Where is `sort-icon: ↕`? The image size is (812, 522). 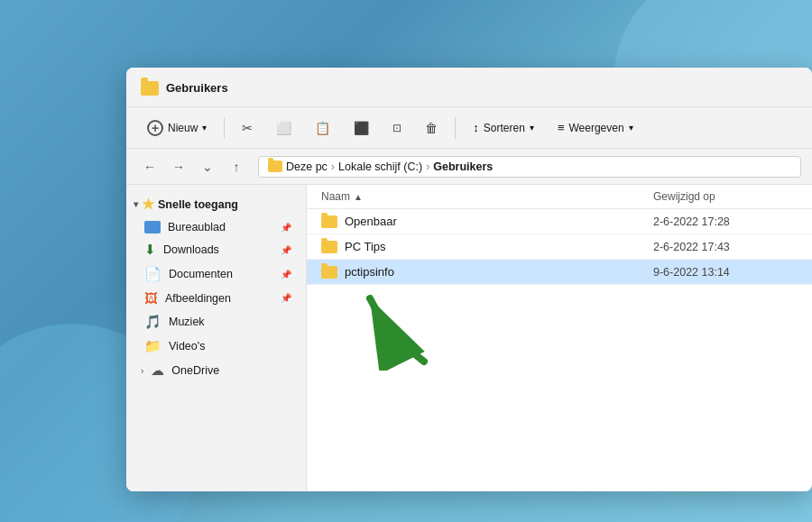
sort-icon: ↕ is located at coordinates (476, 128).